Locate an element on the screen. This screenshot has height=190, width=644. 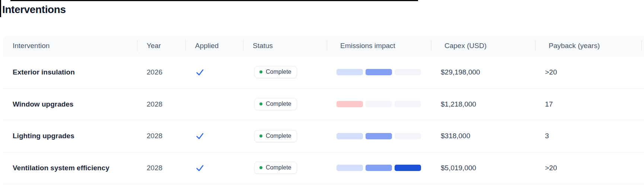
window-left-border is located at coordinates (1, 9).